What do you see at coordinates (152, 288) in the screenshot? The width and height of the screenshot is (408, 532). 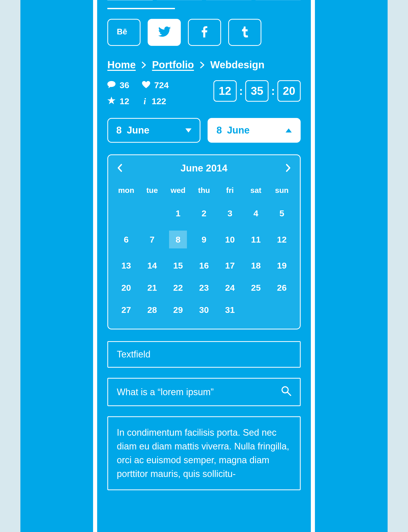 I see `calendar-day: 21` at bounding box center [152, 288].